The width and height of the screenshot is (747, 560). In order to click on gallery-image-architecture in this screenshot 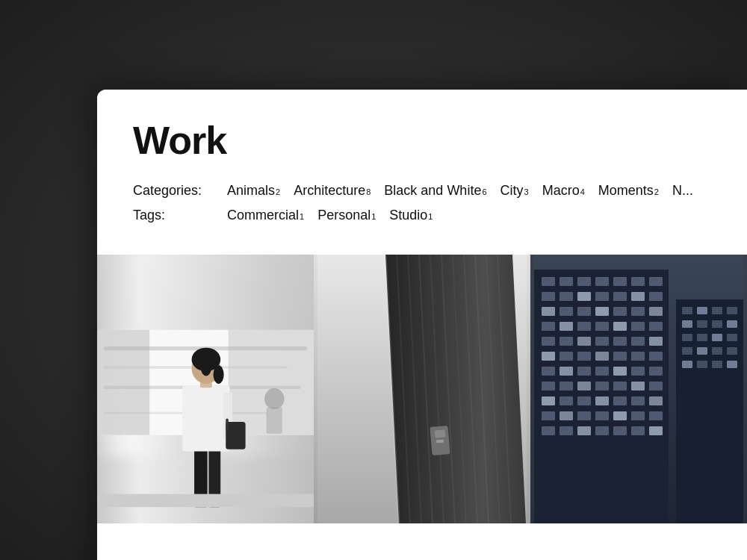, I will do `click(422, 389)`.